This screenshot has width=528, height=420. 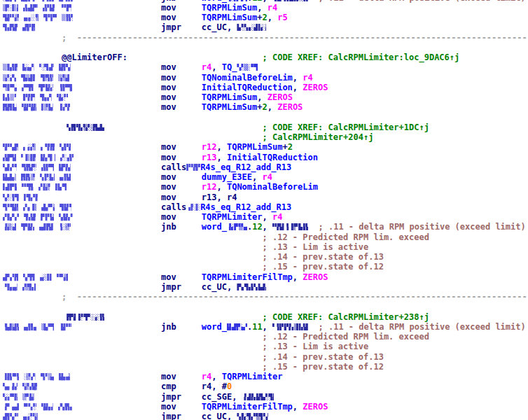 I want to click on asm-line: ▚▌▘▚▟▛▒▖▗░▞▒▝▖▝▚▘▛▛▚▞▌▚▌mov r12, TQRPMLi…, so click(x=264, y=147).